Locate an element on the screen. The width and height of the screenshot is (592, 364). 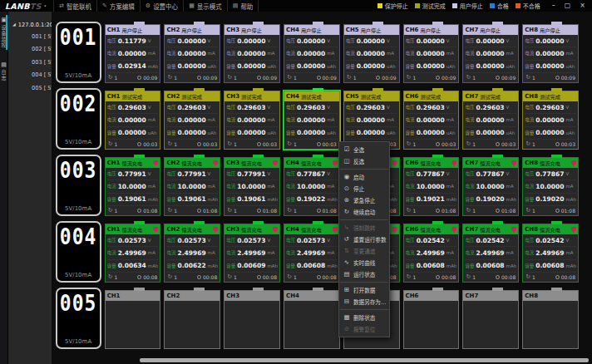
voltage-value: 0.11779 is located at coordinates (132, 42).